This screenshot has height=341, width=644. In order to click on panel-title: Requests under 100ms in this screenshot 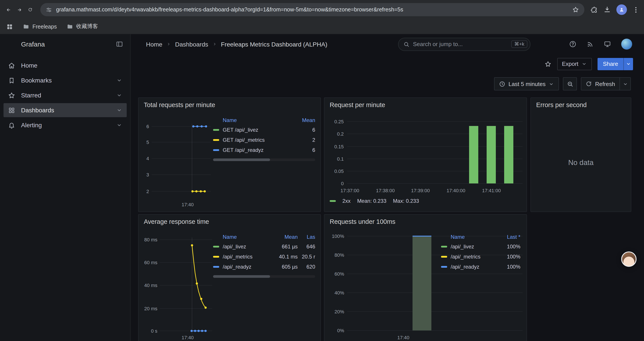, I will do `click(362, 222)`.